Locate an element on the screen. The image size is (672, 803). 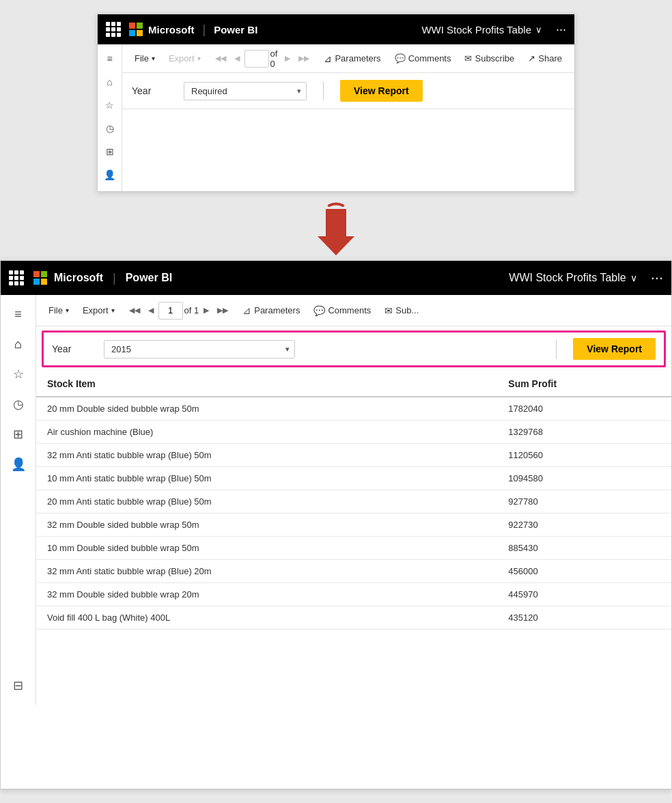
page-number-input is located at coordinates (257, 59).